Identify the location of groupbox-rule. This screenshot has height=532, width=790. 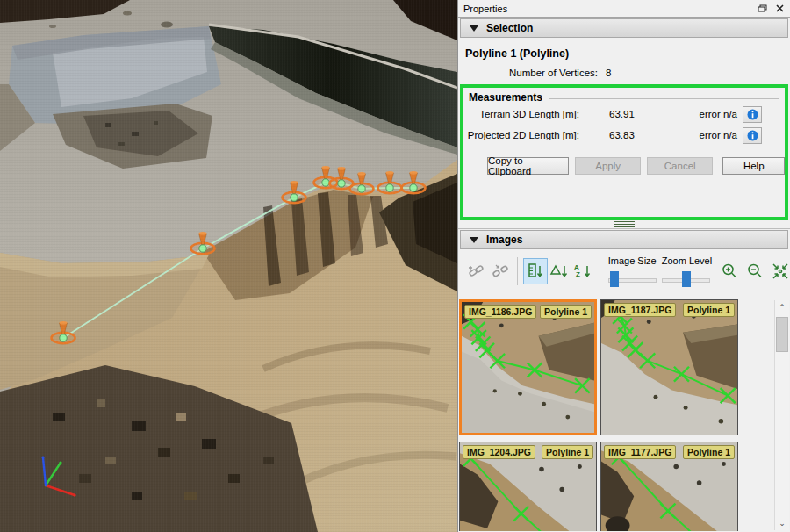
(664, 98).